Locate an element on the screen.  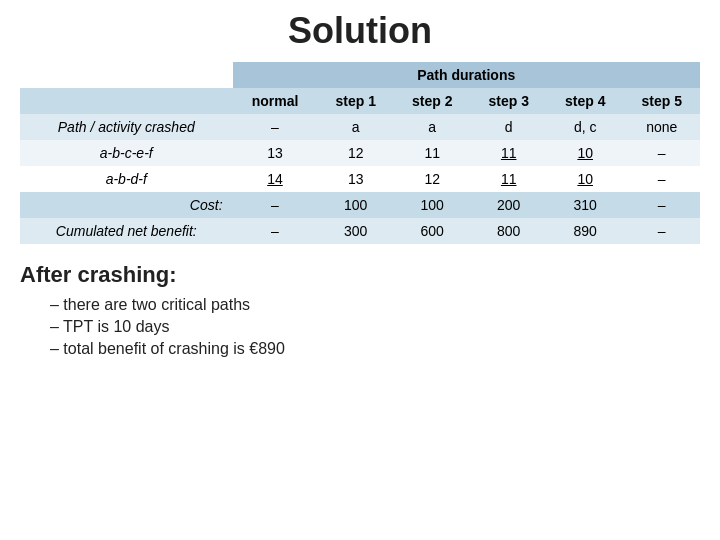
col-header-step1: step 1 is located at coordinates (356, 101).